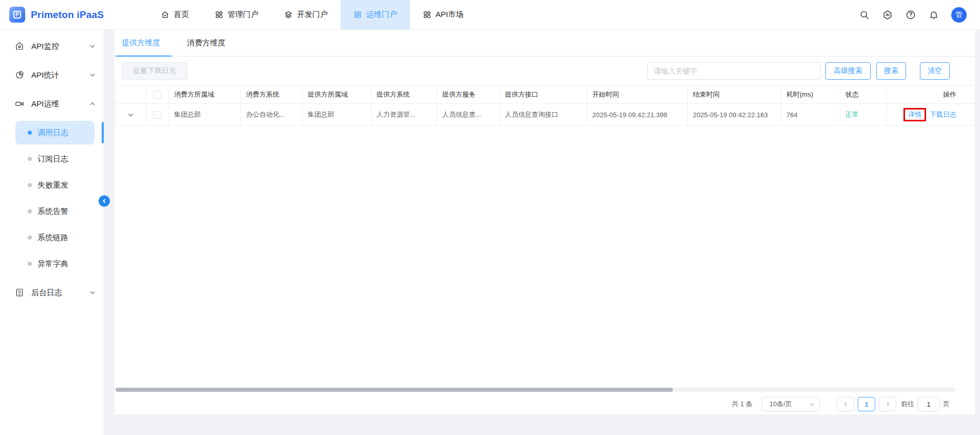 The image size is (980, 435). What do you see at coordinates (791, 404) in the screenshot?
I see `page-size-select: 10条/页` at bounding box center [791, 404].